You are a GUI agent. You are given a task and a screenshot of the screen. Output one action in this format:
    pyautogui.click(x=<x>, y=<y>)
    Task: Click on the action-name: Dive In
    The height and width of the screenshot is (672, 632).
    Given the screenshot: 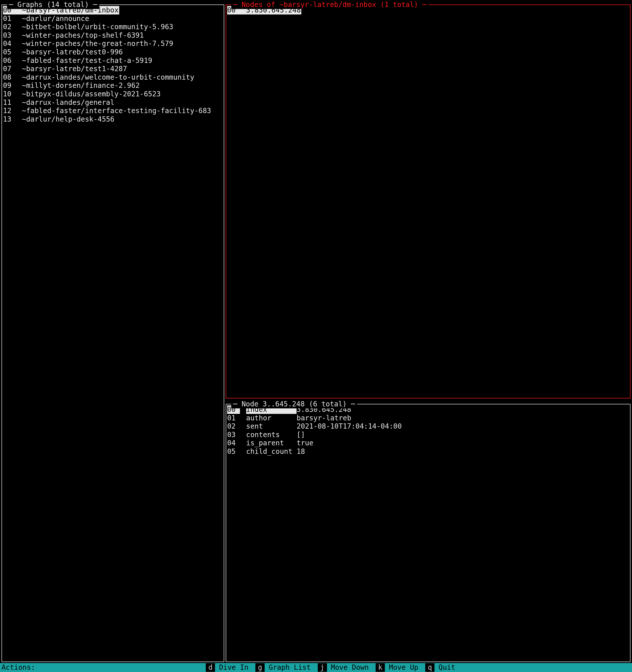 What is the action you would take?
    pyautogui.click(x=235, y=667)
    